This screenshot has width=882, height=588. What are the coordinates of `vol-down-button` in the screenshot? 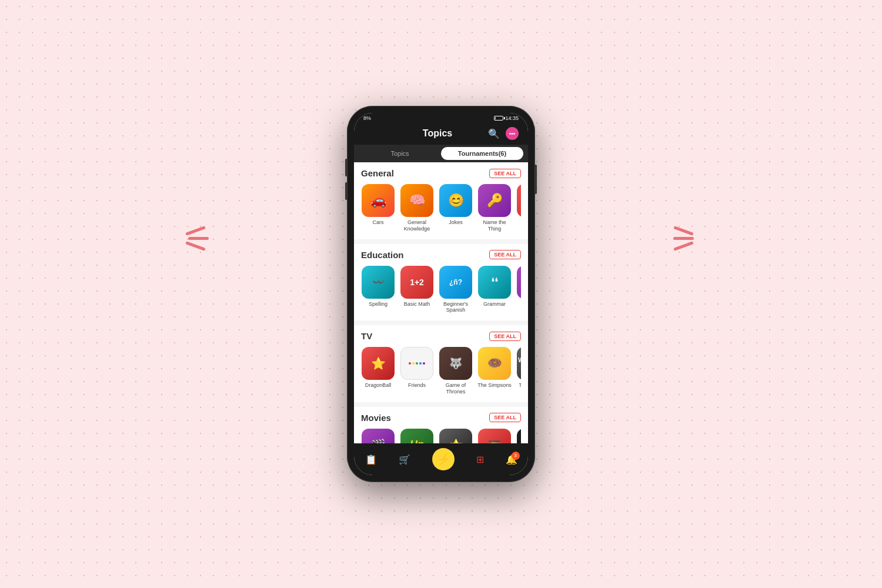 It's located at (346, 191).